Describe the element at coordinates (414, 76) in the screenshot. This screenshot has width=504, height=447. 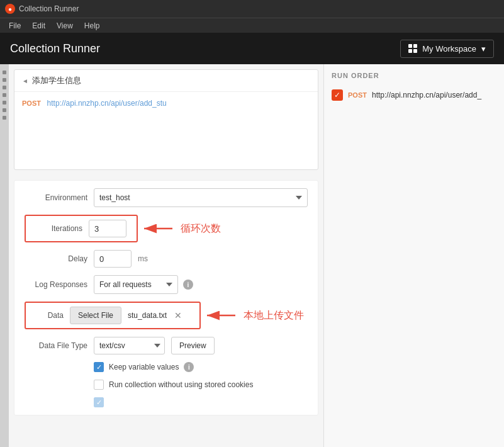
I see `run-order-label: RUN ORDER` at that location.